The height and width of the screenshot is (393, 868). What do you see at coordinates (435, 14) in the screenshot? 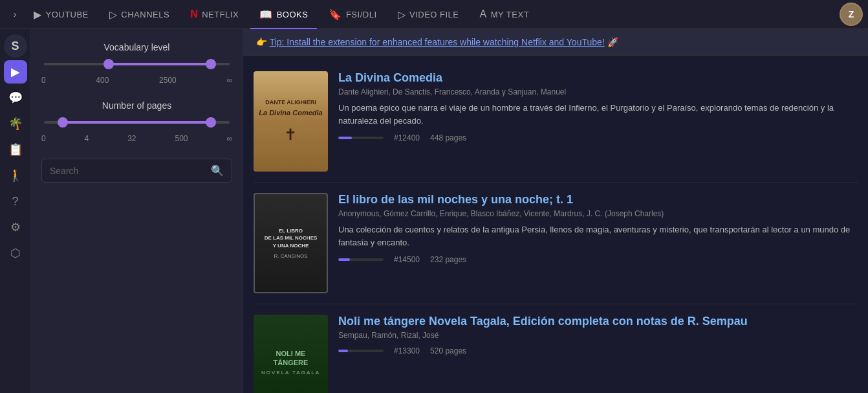
I see `nav-item-video-label: VIDEO FILE` at bounding box center [435, 14].